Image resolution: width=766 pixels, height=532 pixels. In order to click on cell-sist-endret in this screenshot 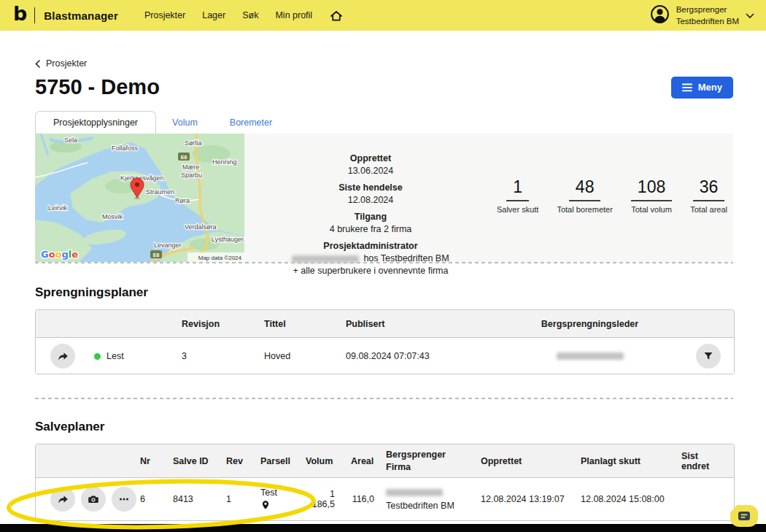, I will do `click(705, 499)`.